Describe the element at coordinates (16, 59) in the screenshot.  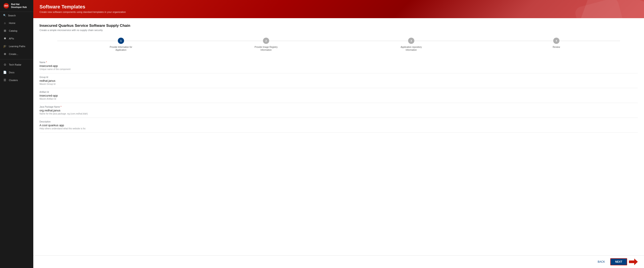
I see `nav-divider` at that location.